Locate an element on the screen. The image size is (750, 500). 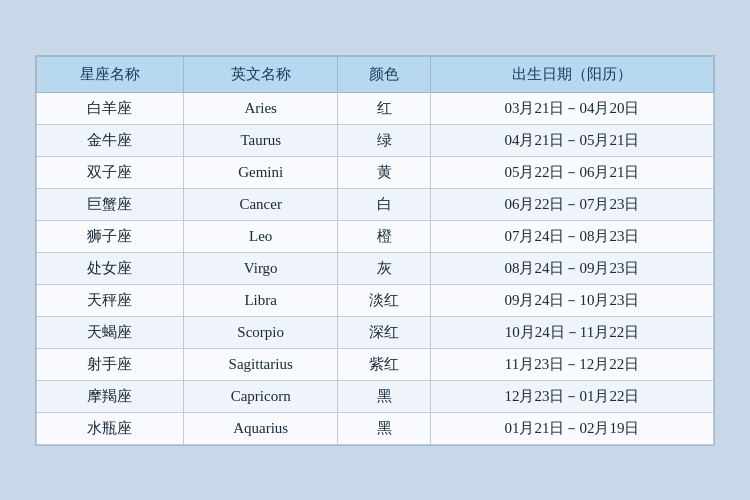
cell-cn-name: 摩羯座 is located at coordinates (110, 396).